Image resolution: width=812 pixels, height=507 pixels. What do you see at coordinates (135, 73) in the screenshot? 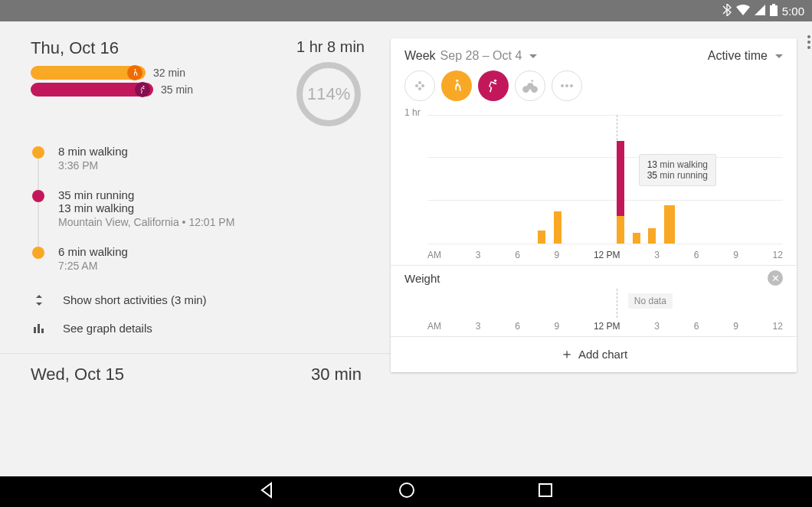
I see `walk-icon` at bounding box center [135, 73].